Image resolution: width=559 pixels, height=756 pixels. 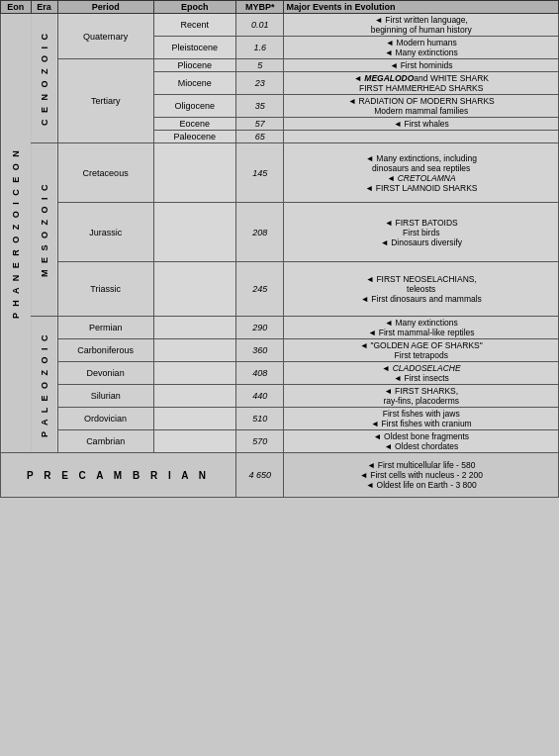 What do you see at coordinates (194, 47) in the screenshot?
I see `pleistocene-epoch: Pleistocene` at bounding box center [194, 47].